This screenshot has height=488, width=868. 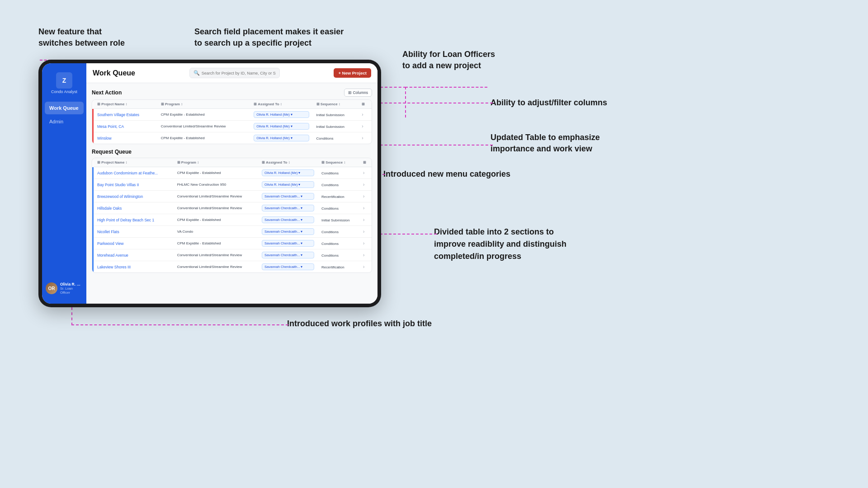 I want to click on request-queue-row: Audubon Condominium at Feathe... CPM Exp…, so click(x=232, y=173).